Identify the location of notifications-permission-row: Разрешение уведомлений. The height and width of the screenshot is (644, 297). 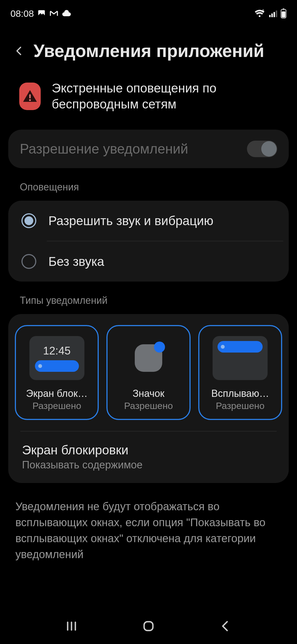
(148, 149).